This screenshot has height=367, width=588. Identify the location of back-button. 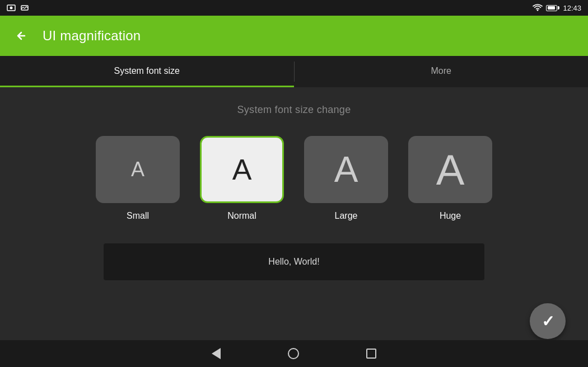
(21, 36).